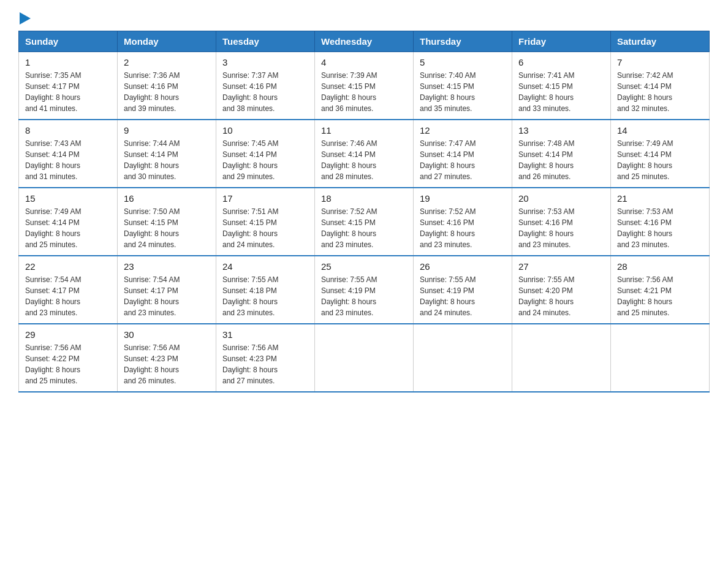 This screenshot has height=563, width=728. I want to click on day-info: Sunrise: 7:45 AM Sunset: 4:14 PM Dayligh…, so click(265, 160).